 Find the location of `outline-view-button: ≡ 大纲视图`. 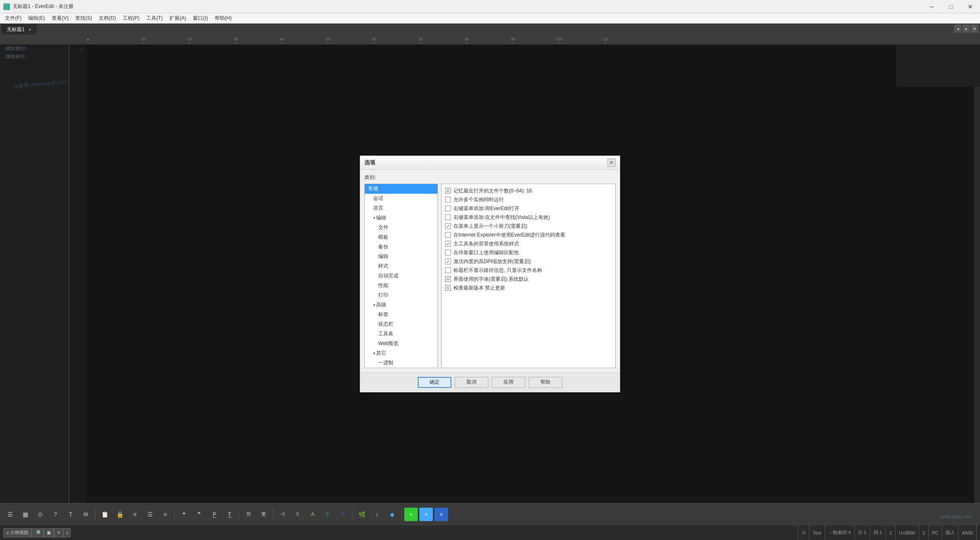

outline-view-button: ≡ 大纲视图 is located at coordinates (18, 533).